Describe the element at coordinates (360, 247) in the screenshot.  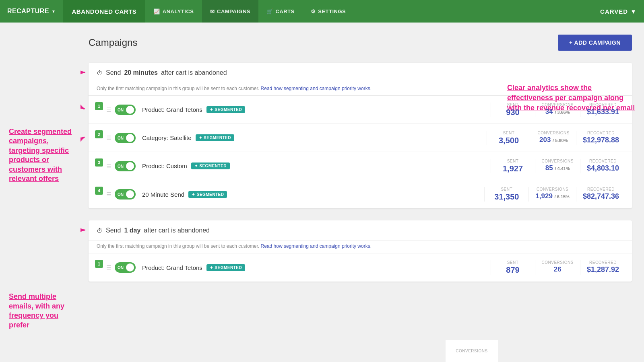
I see `group-2-subtext: Only the first matching campaign in this…` at that location.